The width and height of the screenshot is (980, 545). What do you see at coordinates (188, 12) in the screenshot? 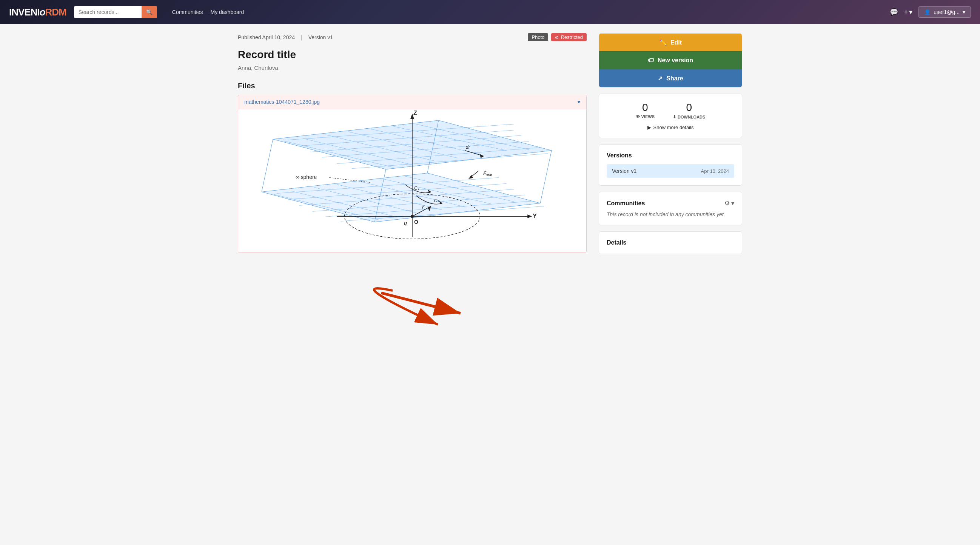
I see `nav-communities: Communities` at bounding box center [188, 12].